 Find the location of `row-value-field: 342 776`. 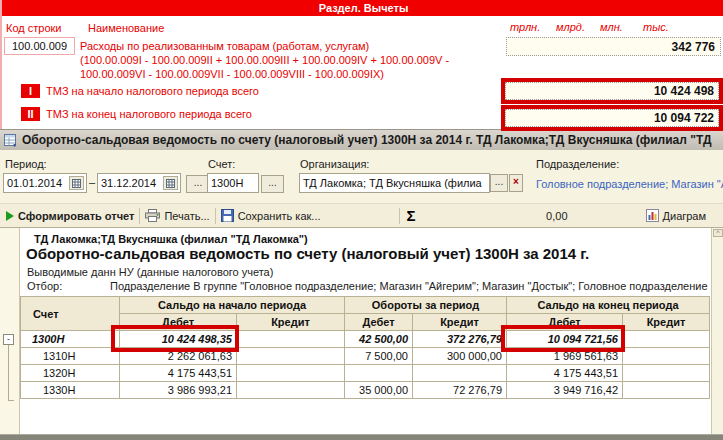

row-value-field: 342 776 is located at coordinates (614, 46).